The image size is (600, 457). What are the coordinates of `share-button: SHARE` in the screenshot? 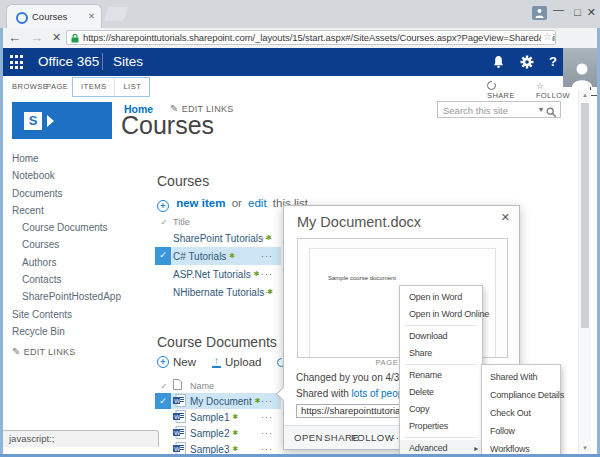 It's located at (506, 90).